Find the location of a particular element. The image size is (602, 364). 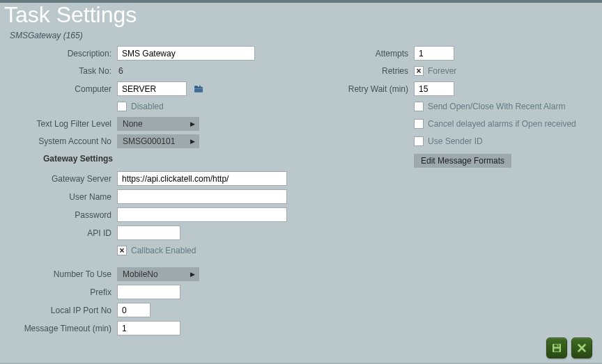

prefix-input is located at coordinates (149, 292).